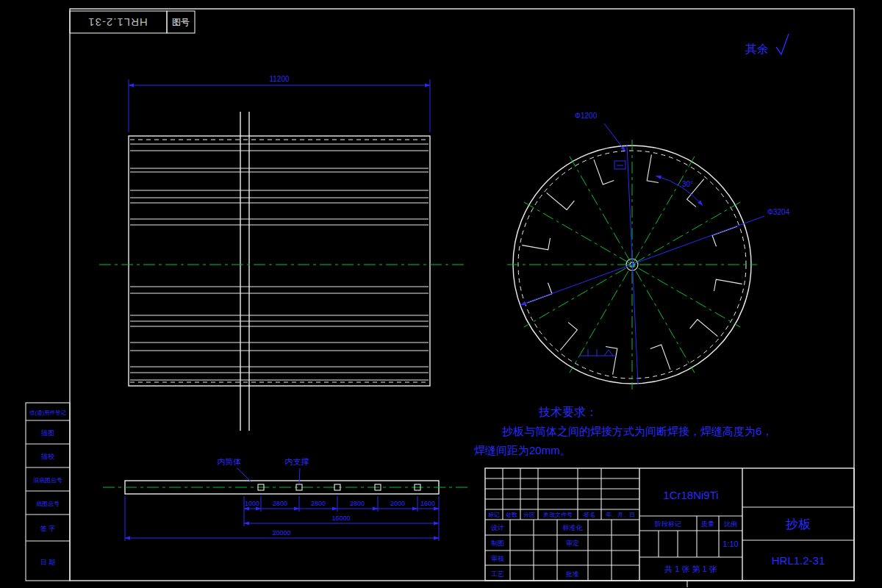 This screenshot has width=882, height=588. I want to click on row-standard-label: 标准化, so click(573, 528).